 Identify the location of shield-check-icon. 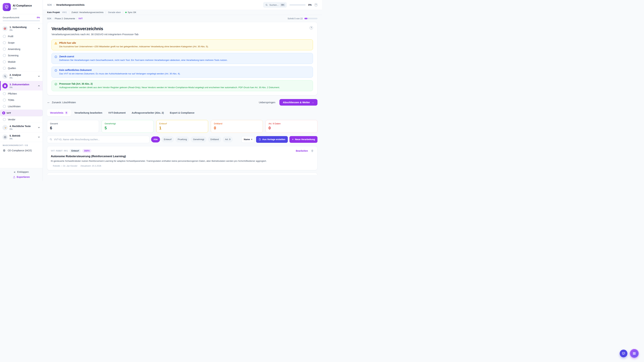
(7, 7).